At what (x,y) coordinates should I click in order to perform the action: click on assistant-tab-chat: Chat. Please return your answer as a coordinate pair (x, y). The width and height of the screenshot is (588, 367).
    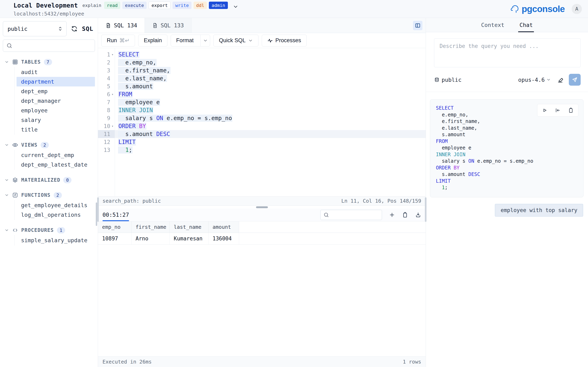
    Looking at the image, I should click on (526, 25).